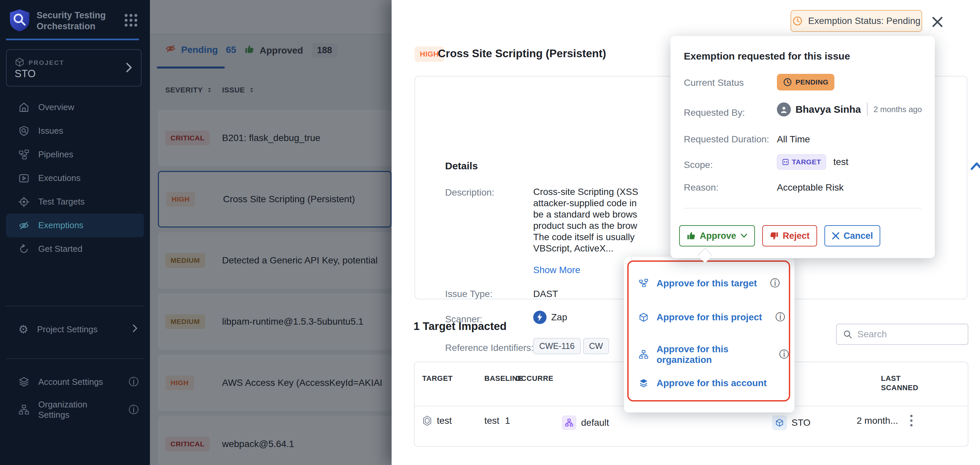 This screenshot has height=465, width=980. Describe the element at coordinates (75, 330) in the screenshot. I see `sidebar-item-project-settings: ⚙ Project Settings` at that location.